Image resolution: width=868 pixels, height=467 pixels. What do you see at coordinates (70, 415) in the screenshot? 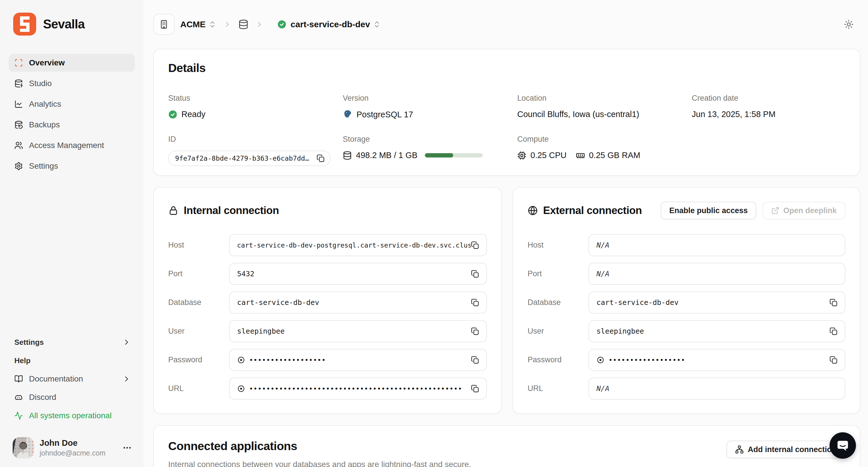
I see `system-status-label: All systems operational` at bounding box center [70, 415].